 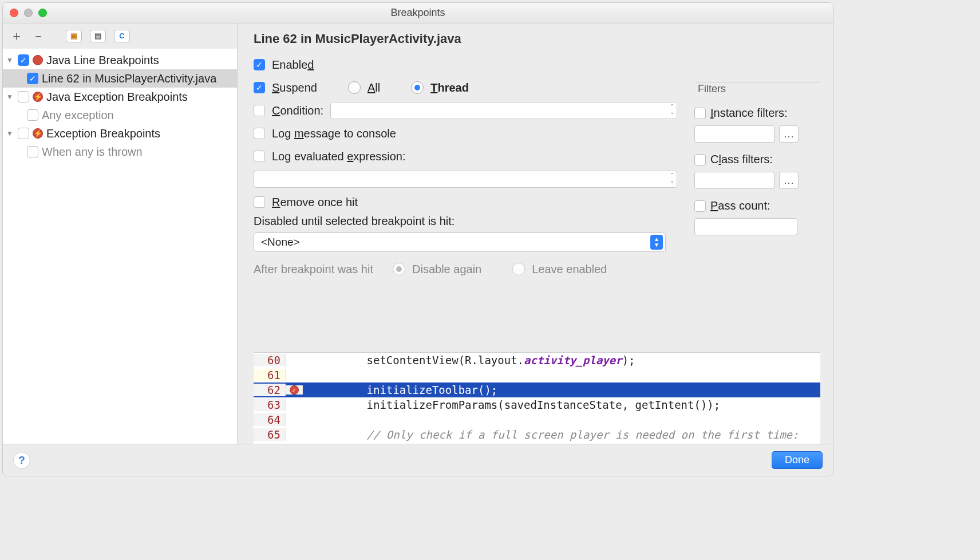 I want to click on instance-filters-field, so click(x=734, y=134).